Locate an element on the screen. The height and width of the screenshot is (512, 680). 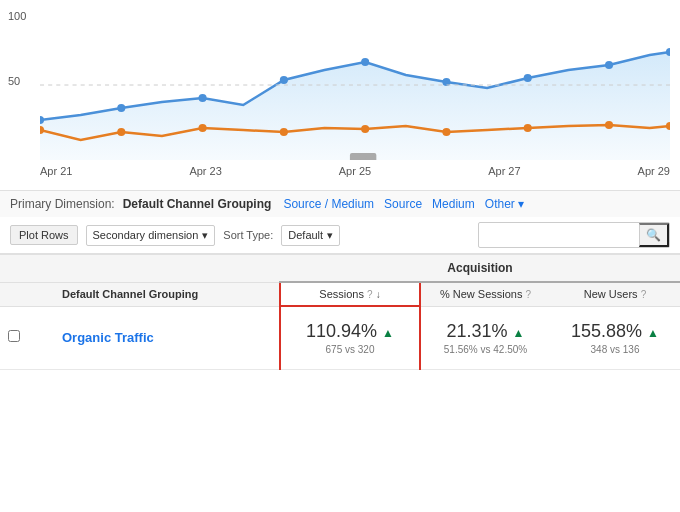
organic-traffic-link: Organic Traffic is located at coordinates (108, 338).